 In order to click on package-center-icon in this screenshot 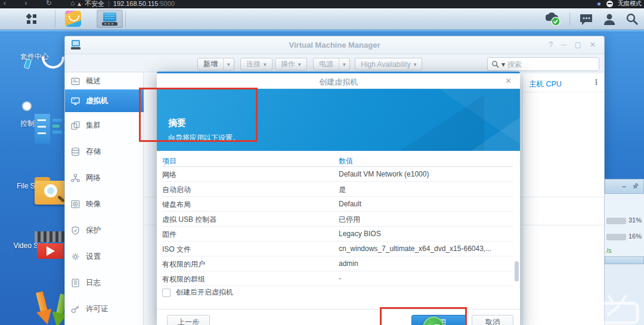, I will do `click(73, 19)`.